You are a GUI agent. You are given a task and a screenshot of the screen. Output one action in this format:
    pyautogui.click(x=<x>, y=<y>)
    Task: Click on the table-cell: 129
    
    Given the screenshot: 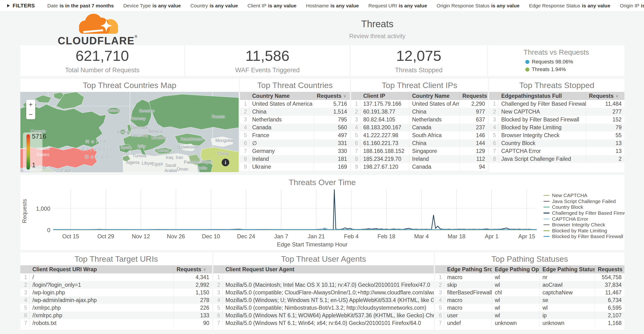 What is the action you would take?
    pyautogui.click(x=474, y=151)
    